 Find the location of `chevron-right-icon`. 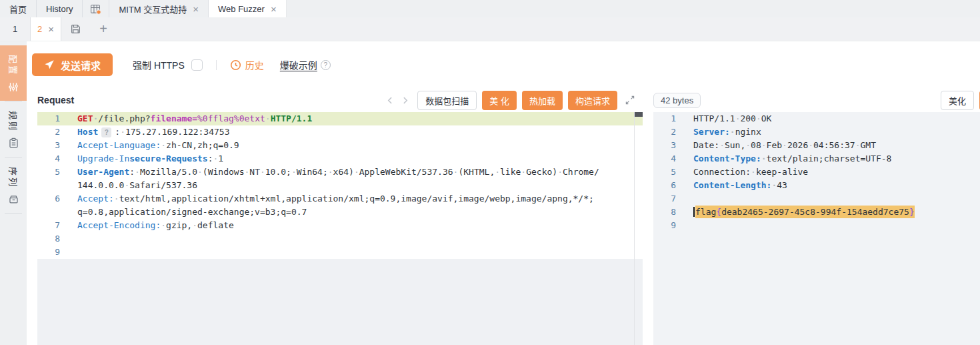

chevron-right-icon is located at coordinates (405, 100).